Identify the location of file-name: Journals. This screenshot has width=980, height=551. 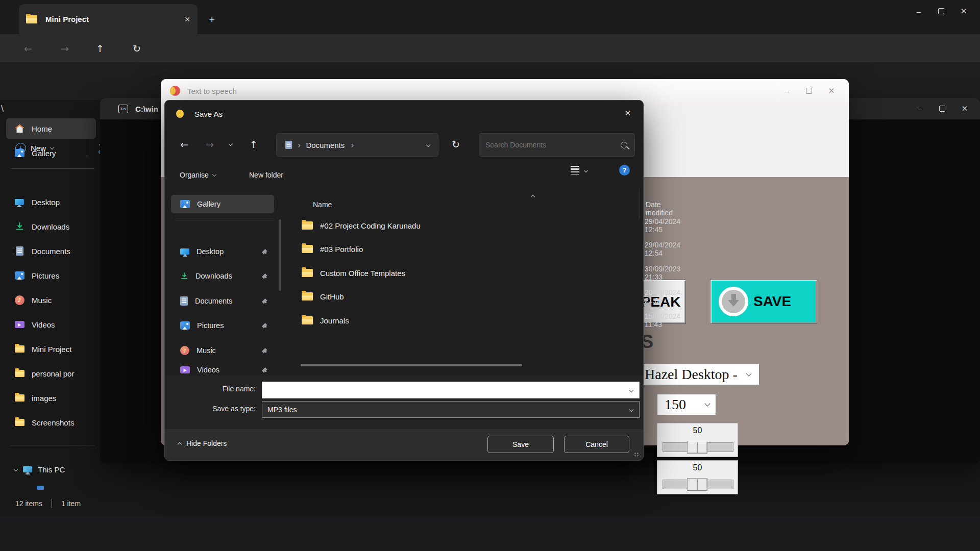
(335, 320).